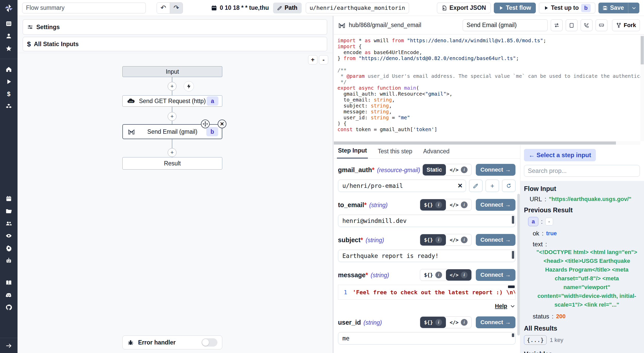 This screenshot has height=353, width=644. I want to click on export-json-button: Export JSON, so click(464, 8).